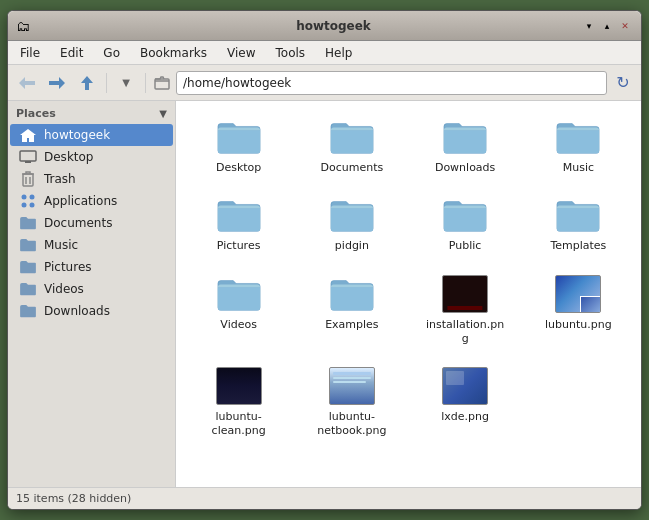  Describe the element at coordinates (465, 137) in the screenshot. I see `folder-icon-downloads` at that location.